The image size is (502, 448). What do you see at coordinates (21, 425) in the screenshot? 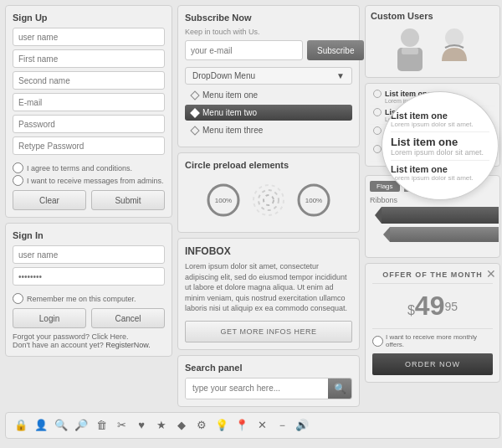
I see `lock-icon: 🔒` at bounding box center [21, 425].